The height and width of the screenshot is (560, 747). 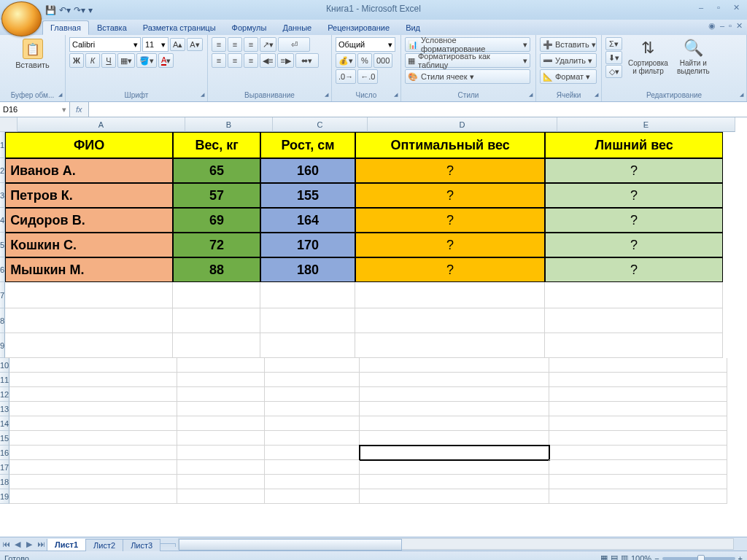 I want to click on cell-c1: Рост, см, so click(x=308, y=145).